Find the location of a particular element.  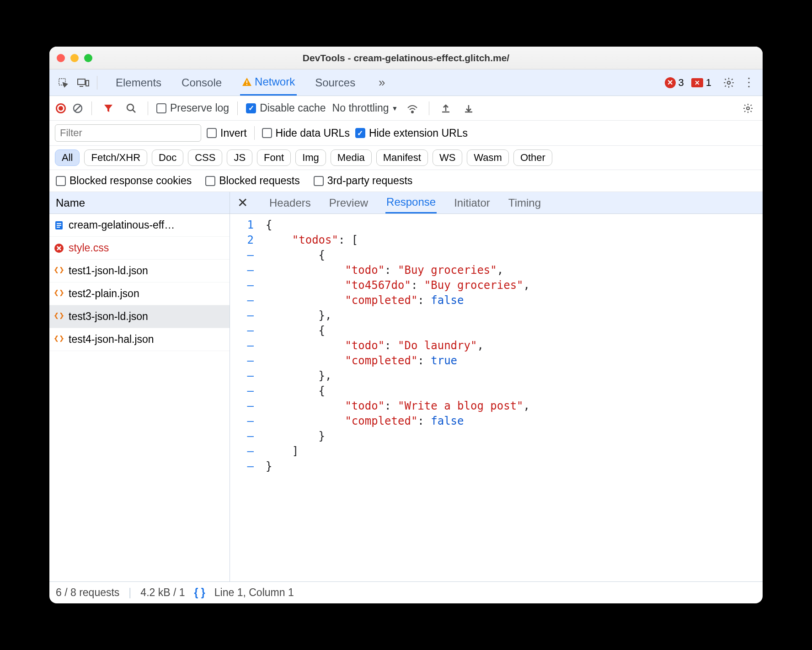

type-pill-font: Font is located at coordinates (274, 158).